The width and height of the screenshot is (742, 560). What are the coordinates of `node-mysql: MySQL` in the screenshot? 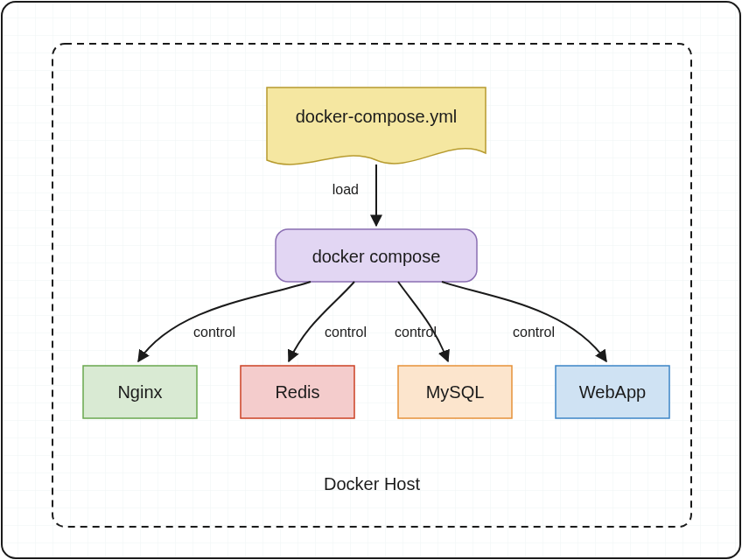 It's located at (455, 392).